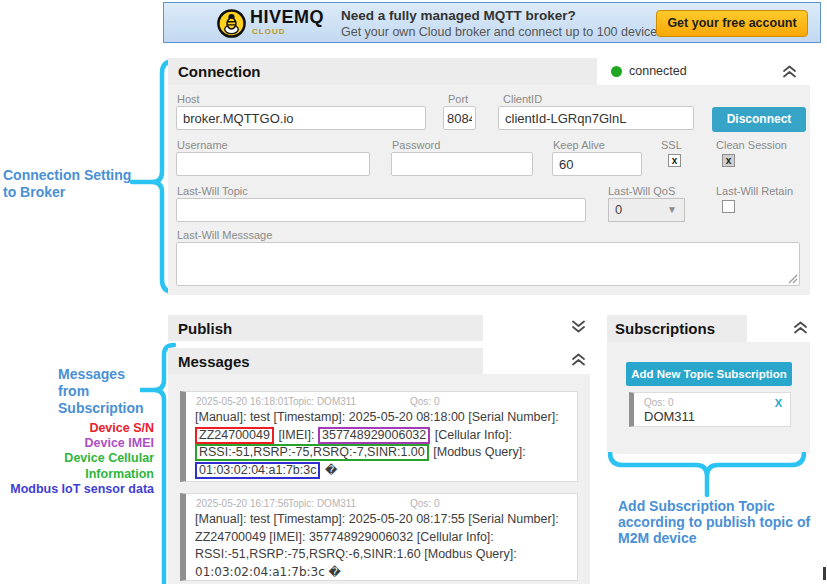 The image size is (827, 584). Describe the element at coordinates (658, 71) in the screenshot. I see `connection-status-text: connected` at that location.